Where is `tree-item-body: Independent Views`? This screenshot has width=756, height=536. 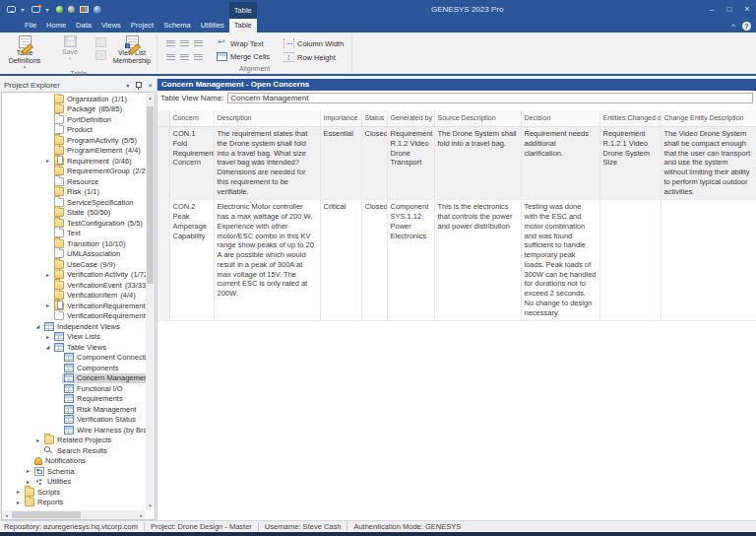
tree-item-body: Independent Views is located at coordinates (83, 327).